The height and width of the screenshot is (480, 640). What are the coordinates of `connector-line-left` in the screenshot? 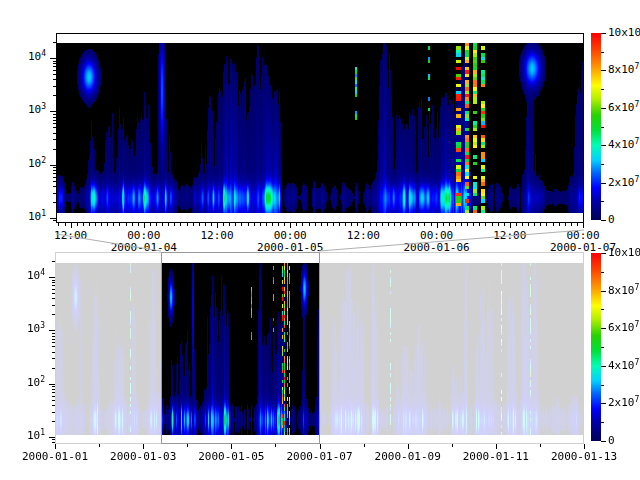 It's located at (108, 242).